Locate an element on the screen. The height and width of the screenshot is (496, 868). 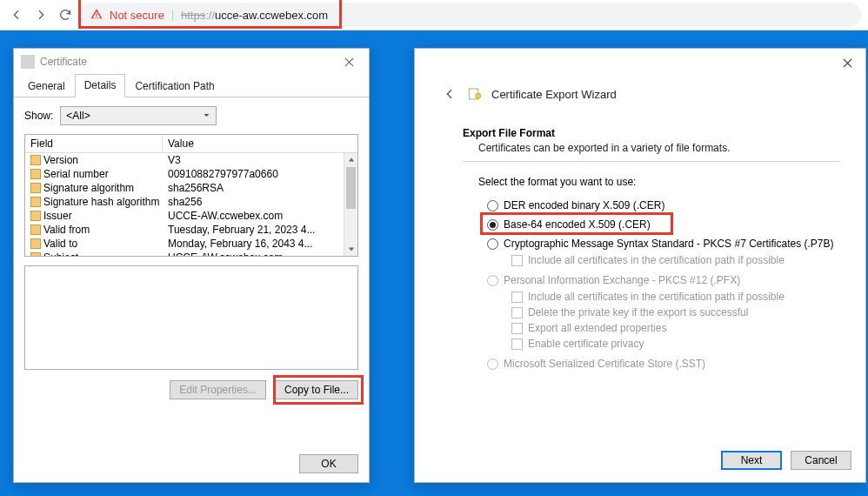
section-title: Export File Format is located at coordinates (651, 133).